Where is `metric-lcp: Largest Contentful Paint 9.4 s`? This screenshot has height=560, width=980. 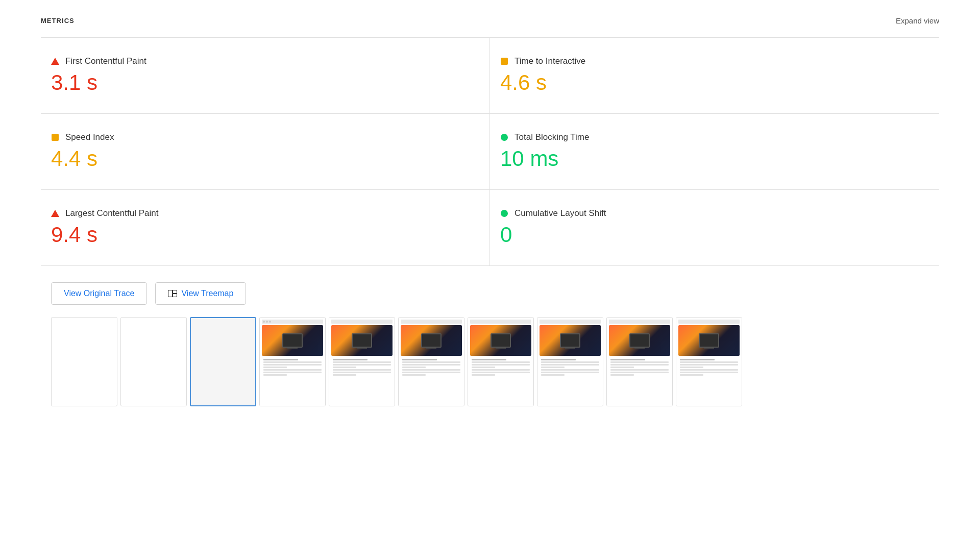 metric-lcp: Largest Contentful Paint 9.4 s is located at coordinates (265, 228).